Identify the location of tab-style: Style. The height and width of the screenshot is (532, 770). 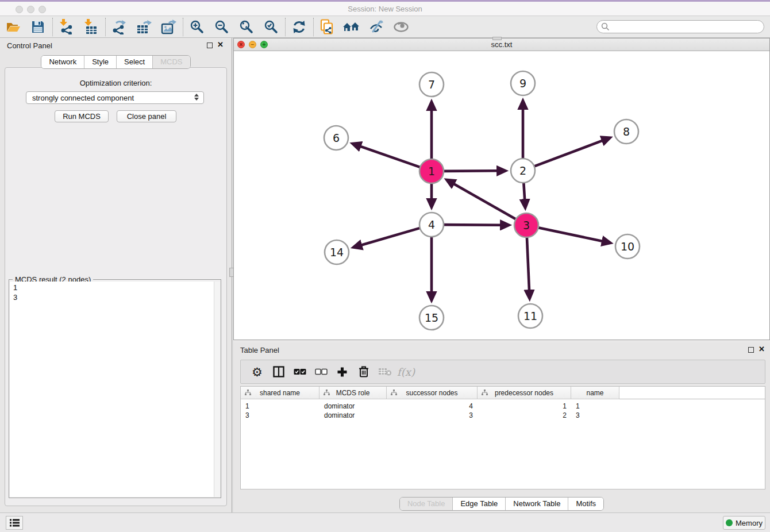
(100, 62).